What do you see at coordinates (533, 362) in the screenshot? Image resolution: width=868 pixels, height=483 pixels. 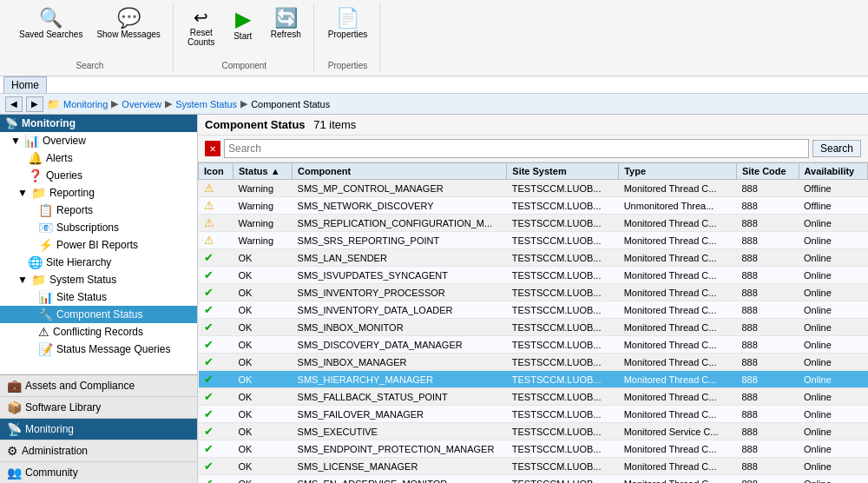 I see `table-row: ✔ OK SMS_INBOX_MANAGER TESTSCCM.LUOB... …` at bounding box center [533, 362].